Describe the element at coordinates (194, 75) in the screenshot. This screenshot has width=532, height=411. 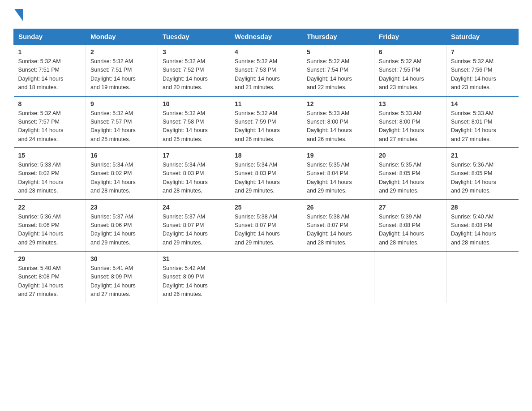
I see `day-info: Sunrise: 5:32 AM Sunset: 7:52 PM Dayligh…` at that location.